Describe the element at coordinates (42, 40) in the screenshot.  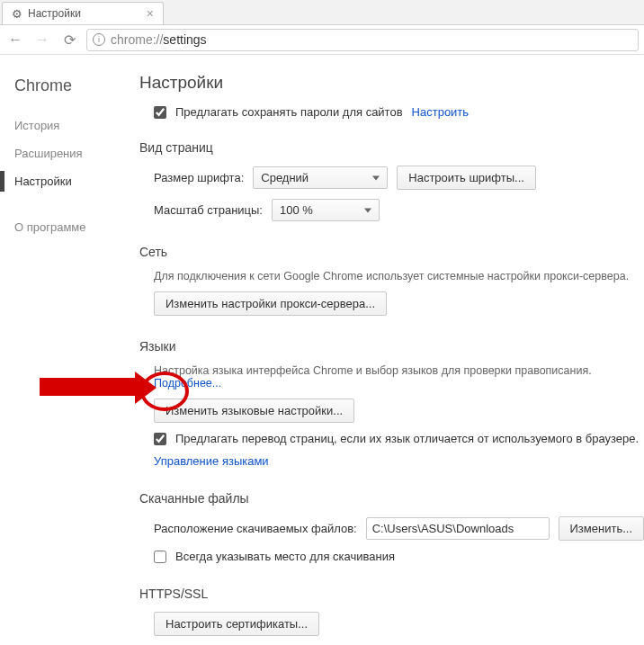
I see `forward-button: →` at that location.